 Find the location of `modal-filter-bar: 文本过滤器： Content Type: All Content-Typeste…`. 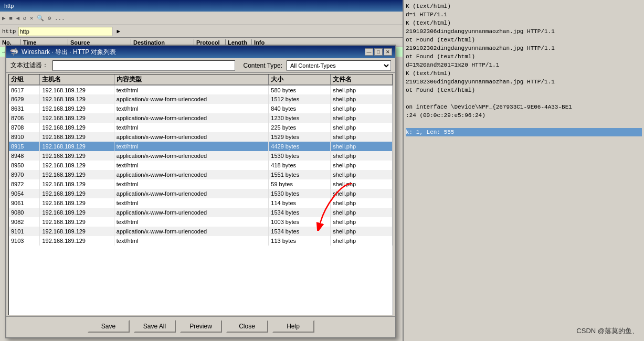

modal-filter-bar: 文本过滤器： Content Type: All Content-Typeste… is located at coordinates (200, 66).